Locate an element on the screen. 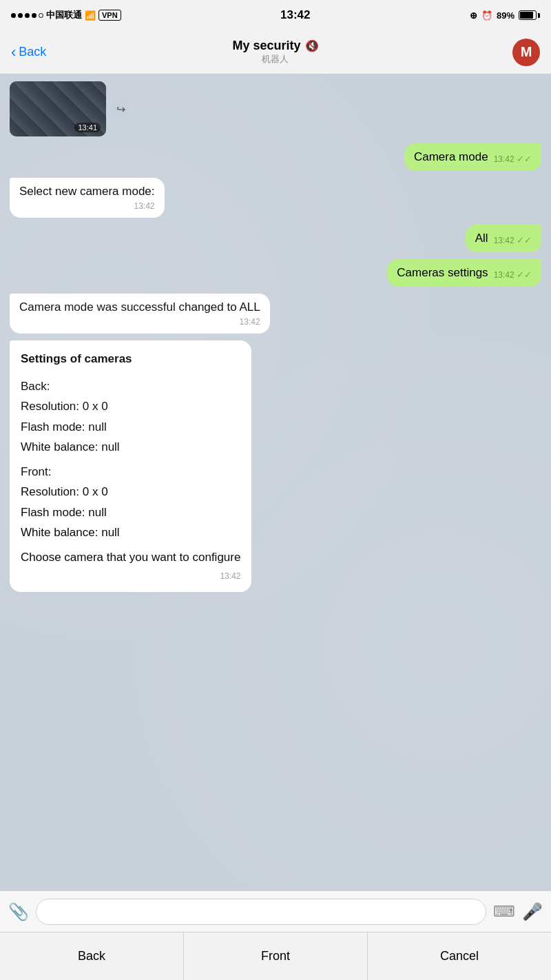  message-text: Camera mode is located at coordinates (451, 157).